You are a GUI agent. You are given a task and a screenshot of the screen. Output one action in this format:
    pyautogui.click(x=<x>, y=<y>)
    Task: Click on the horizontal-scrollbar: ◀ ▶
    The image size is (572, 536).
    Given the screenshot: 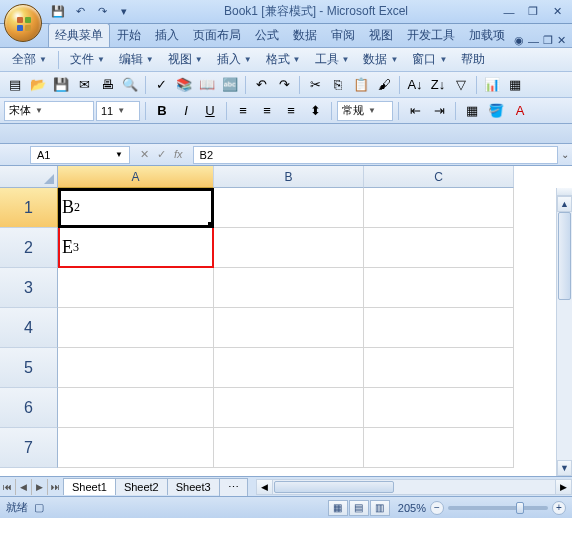 What is the action you would take?
    pyautogui.click(x=414, y=487)
    